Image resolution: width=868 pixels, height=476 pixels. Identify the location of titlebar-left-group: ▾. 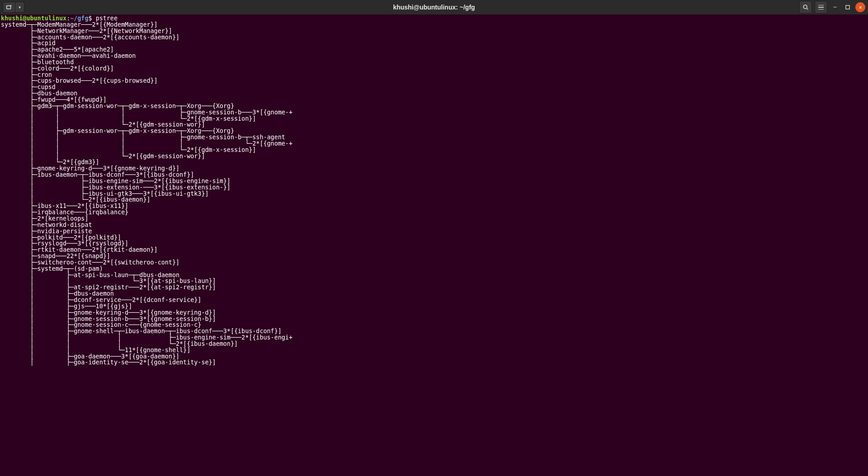
(14, 7).